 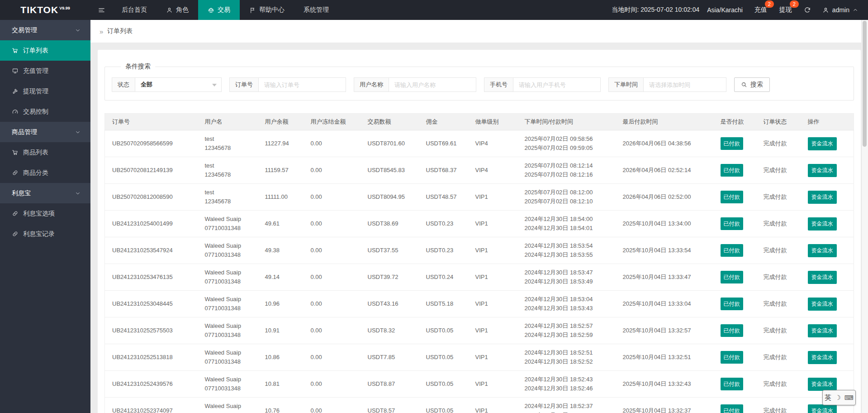 I want to click on search-icon, so click(x=744, y=85).